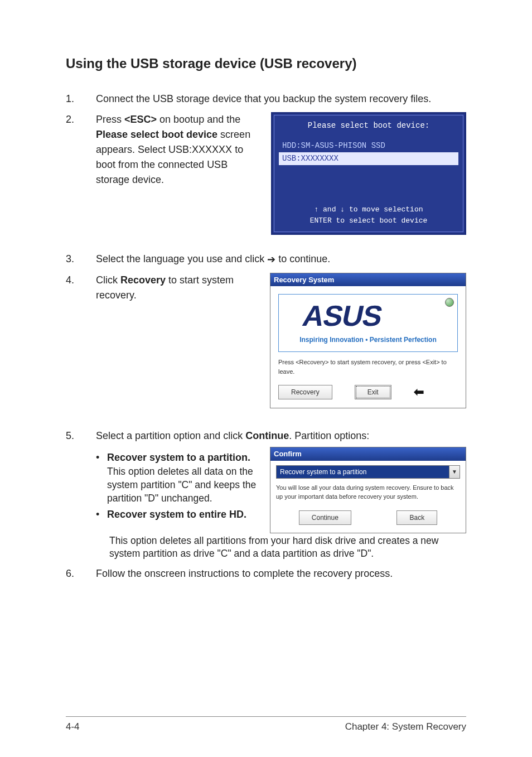 This screenshot has height=757, width=532. Describe the element at coordinates (179, 150) in the screenshot. I see `step-text: Press <ESC> on bootup and the Please sel…` at that location.